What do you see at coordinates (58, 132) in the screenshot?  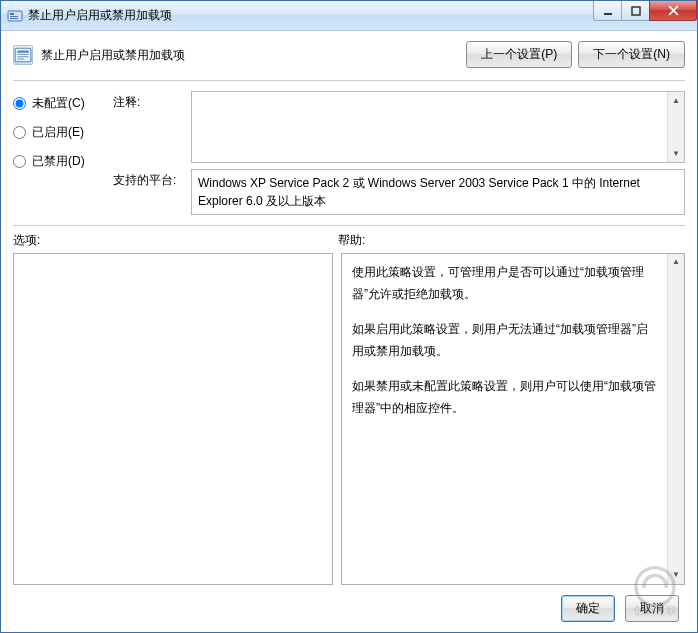 I see `radio-enabled: 已启用(E)` at bounding box center [58, 132].